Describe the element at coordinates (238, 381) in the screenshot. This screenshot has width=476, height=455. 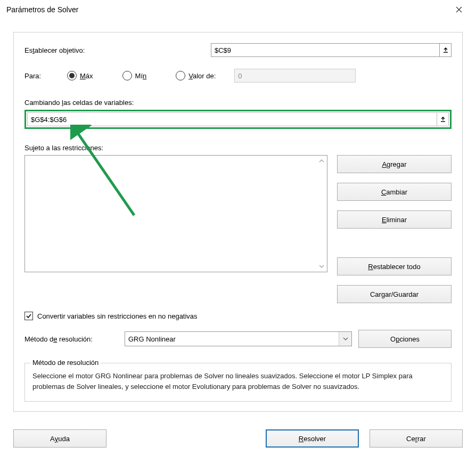
I see `method-description-text: Seleccione el motor GRG Nonlinear para p…` at that location.